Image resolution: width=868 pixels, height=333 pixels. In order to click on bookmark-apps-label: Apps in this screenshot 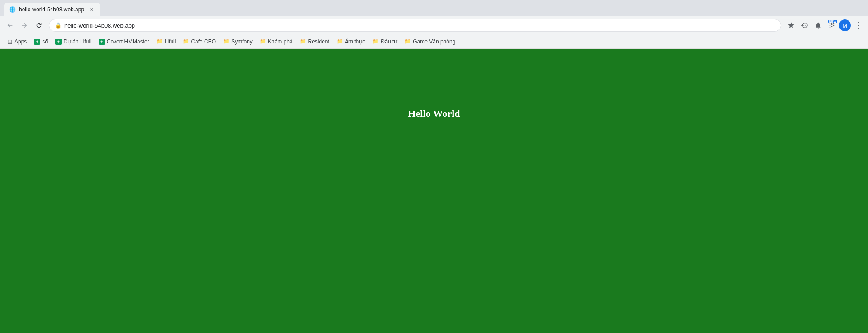, I will do `click(21, 42)`.